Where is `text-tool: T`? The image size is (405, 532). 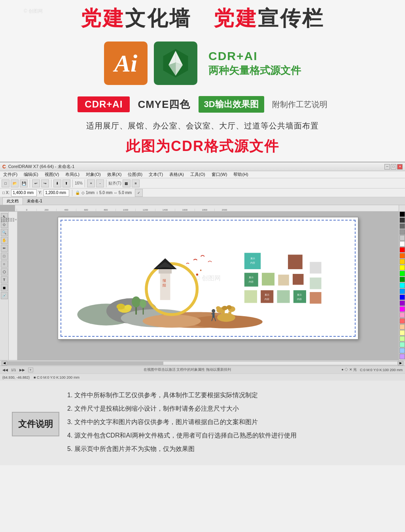 text-tool: T is located at coordinates (4, 280).